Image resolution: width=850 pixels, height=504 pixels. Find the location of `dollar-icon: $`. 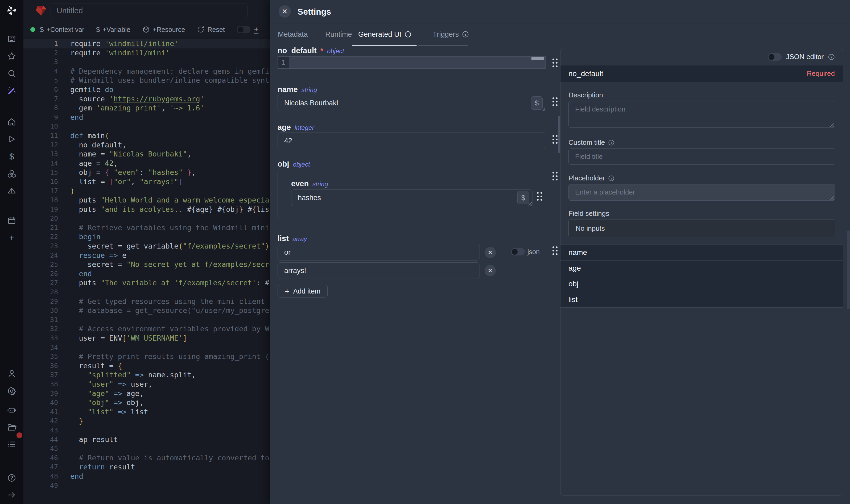

dollar-icon: $ is located at coordinates (12, 157).